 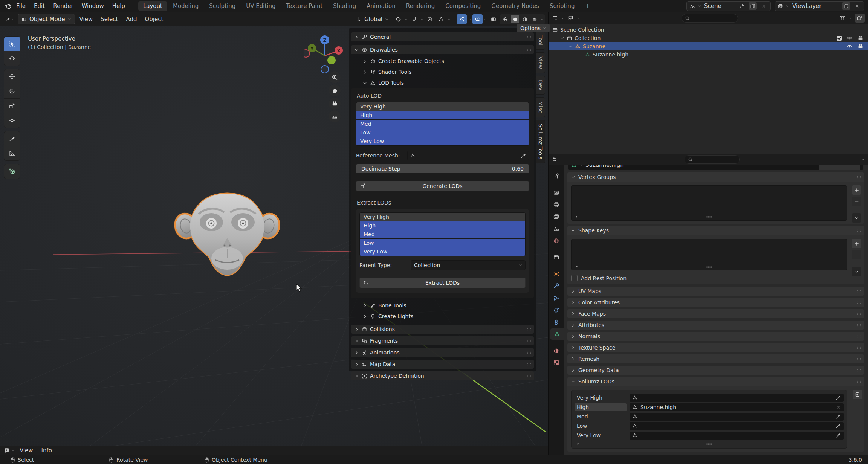 I want to click on snap-toggle-button, so click(x=414, y=19).